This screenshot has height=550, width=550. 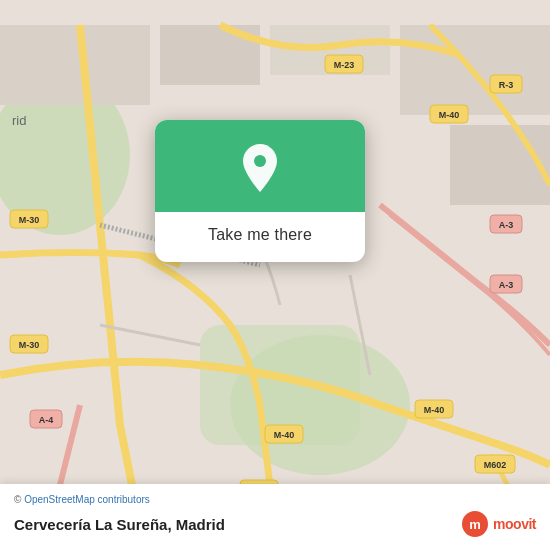 What do you see at coordinates (260, 237) in the screenshot?
I see `card-button-area: Take me there` at bounding box center [260, 237].